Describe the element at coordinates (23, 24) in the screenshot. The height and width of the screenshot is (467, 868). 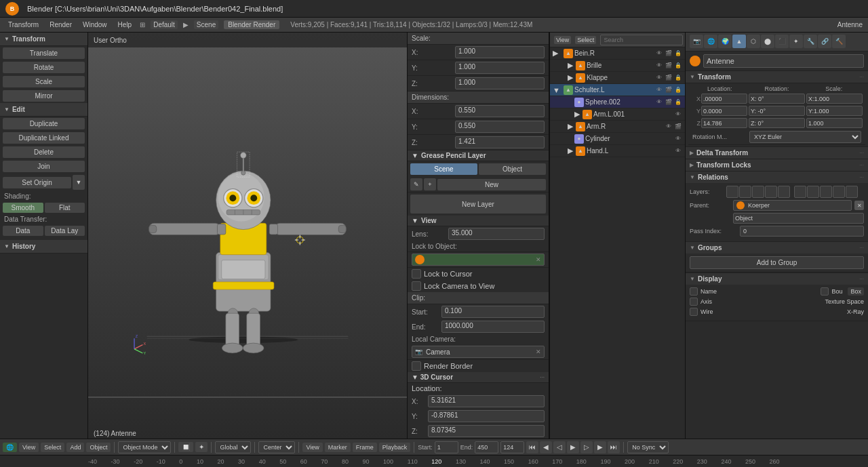
I see `menu-file: Transform` at that location.